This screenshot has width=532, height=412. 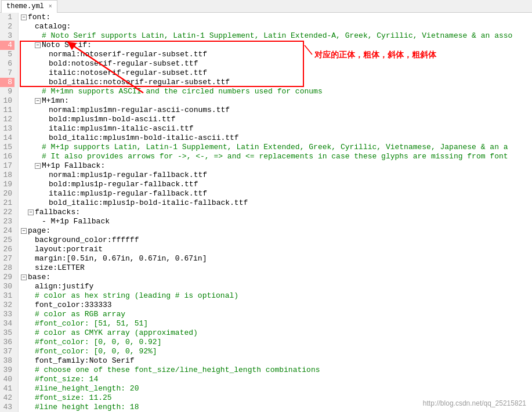 What do you see at coordinates (7, 157) in the screenshot?
I see `line-num-16: 16` at bounding box center [7, 157].